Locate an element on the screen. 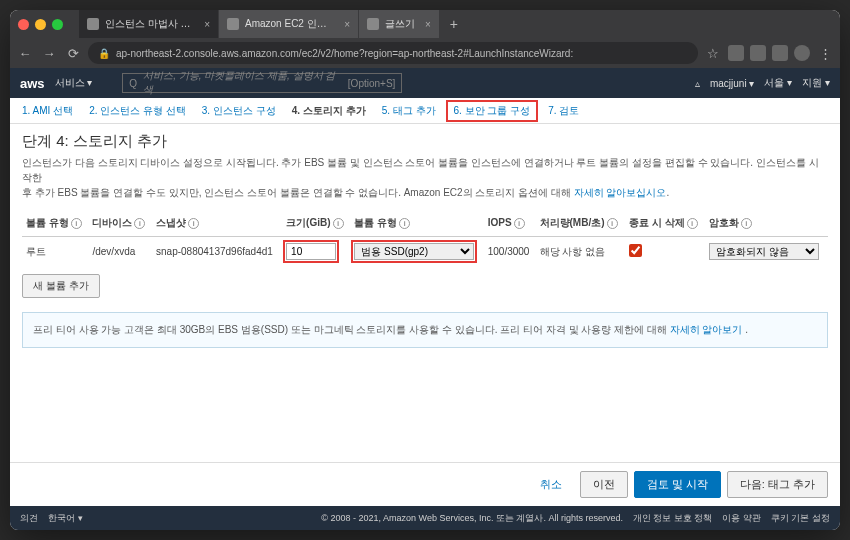 Image resolution: width=850 pixels, height=540 pixels. col-size: 크기(GiB)i is located at coordinates (316, 224).